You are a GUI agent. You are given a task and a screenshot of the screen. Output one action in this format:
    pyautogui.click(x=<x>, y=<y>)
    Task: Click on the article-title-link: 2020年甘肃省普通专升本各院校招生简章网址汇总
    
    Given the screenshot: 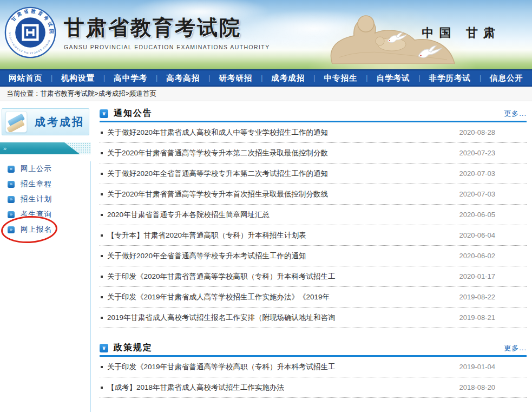 What is the action you would take?
    pyautogui.click(x=188, y=215)
    